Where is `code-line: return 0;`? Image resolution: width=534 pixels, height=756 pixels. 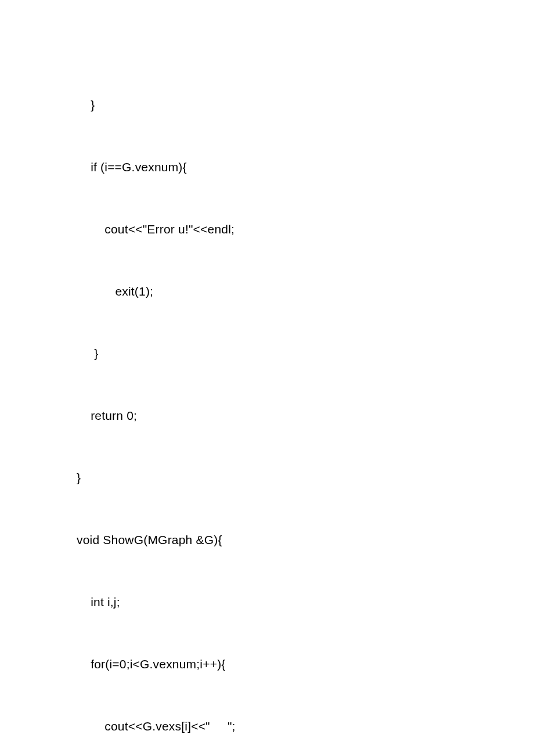
code-line: return 0; is located at coordinates (268, 416).